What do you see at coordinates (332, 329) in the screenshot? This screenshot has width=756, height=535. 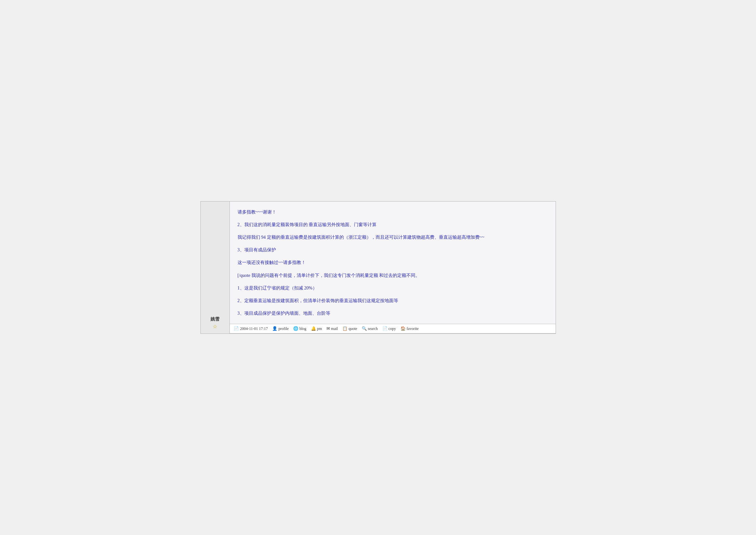 I see `action-mail: ✉ mail` at bounding box center [332, 329].